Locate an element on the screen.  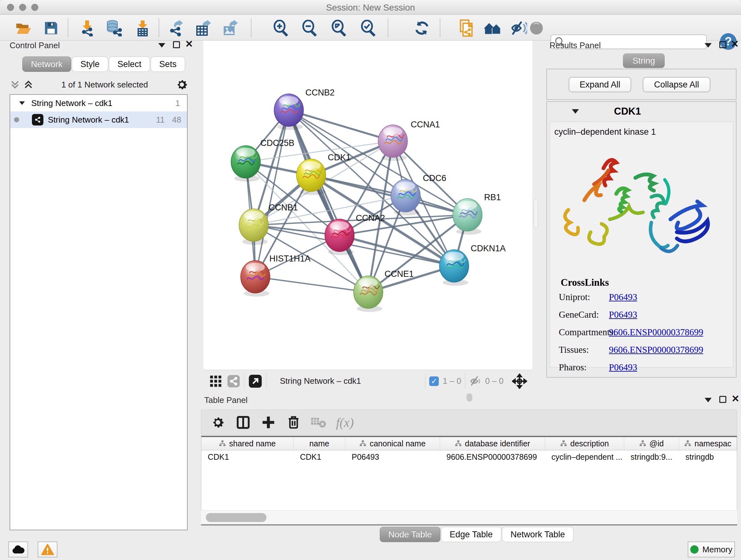
cell-description: cyclin–dependent ... is located at coordinates (585, 457).